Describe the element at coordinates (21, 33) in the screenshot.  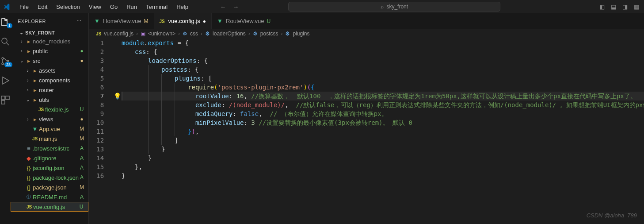
I see `chevron-down-icon: ⌄` at that location.